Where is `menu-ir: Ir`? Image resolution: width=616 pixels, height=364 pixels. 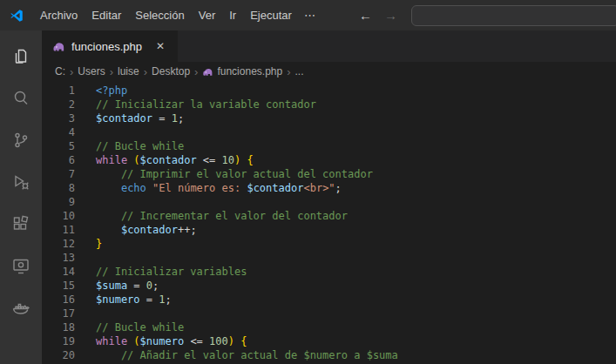 menu-ir: Ir is located at coordinates (233, 16).